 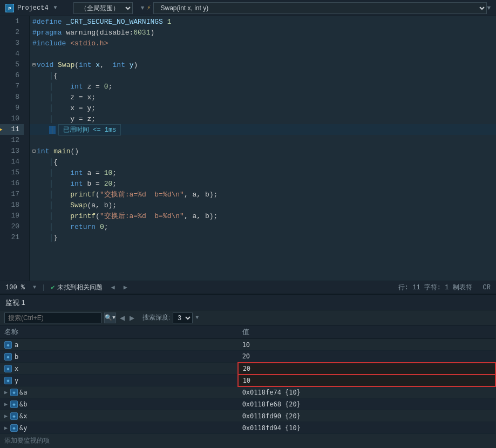 I want to click on watch-row-b: ◆ b 20, so click(x=248, y=357).